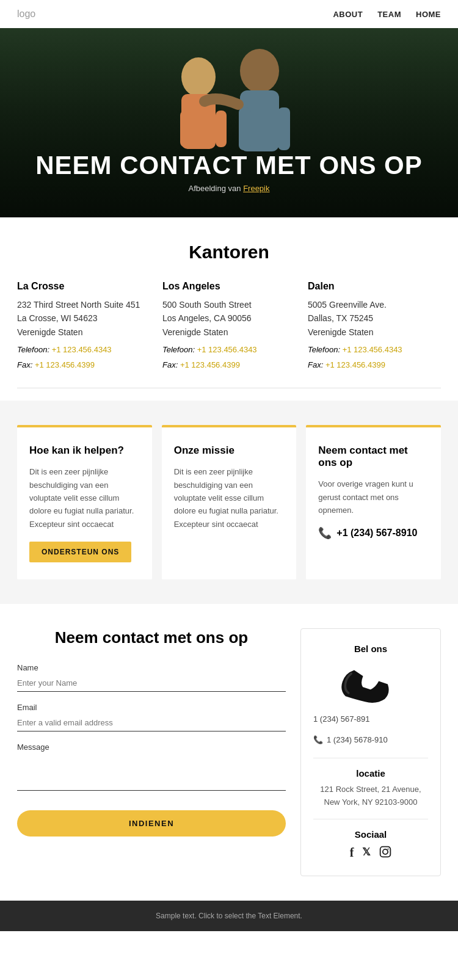 This screenshot has width=458, height=980. What do you see at coordinates (82, 349) in the screenshot?
I see `office-la-crosse-phone: +1 123.456.4343` at bounding box center [82, 349].